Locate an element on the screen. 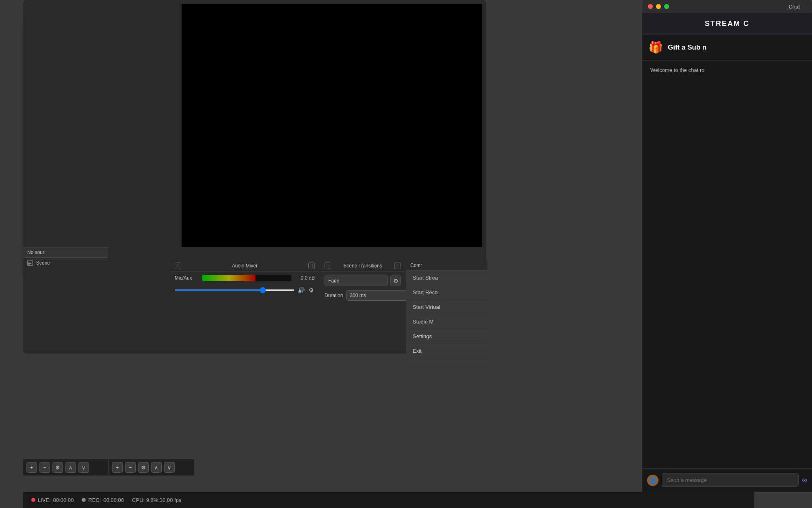 The image size is (812, 508). chat-input is located at coordinates (730, 480).